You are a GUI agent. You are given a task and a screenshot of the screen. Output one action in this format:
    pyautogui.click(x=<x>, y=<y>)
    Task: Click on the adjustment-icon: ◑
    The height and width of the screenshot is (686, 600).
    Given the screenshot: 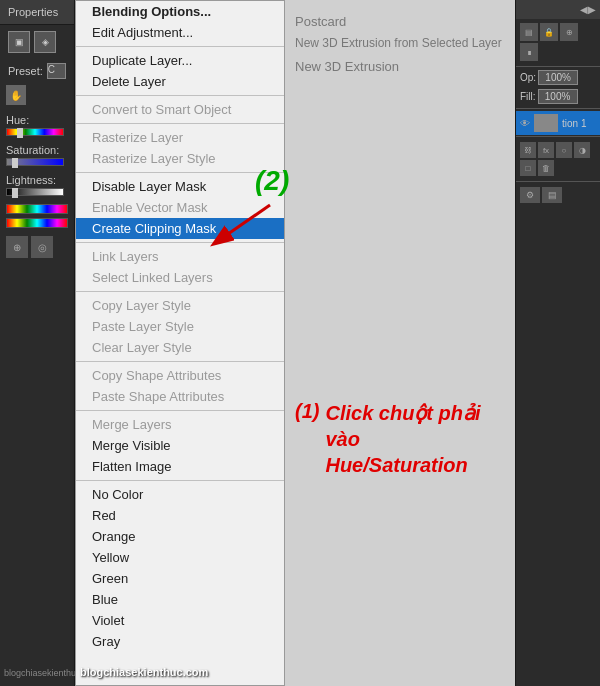 What is the action you would take?
    pyautogui.click(x=582, y=150)
    